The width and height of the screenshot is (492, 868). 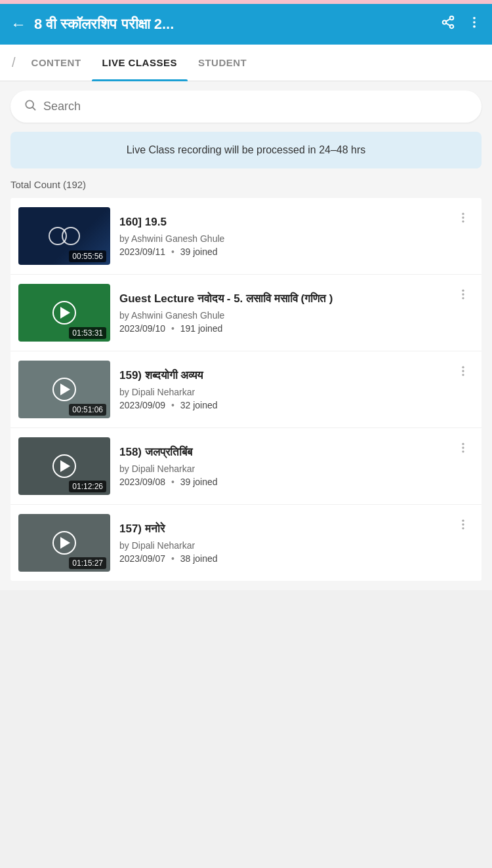 I want to click on video-thumbnail: 01:12:26, so click(x=64, y=466).